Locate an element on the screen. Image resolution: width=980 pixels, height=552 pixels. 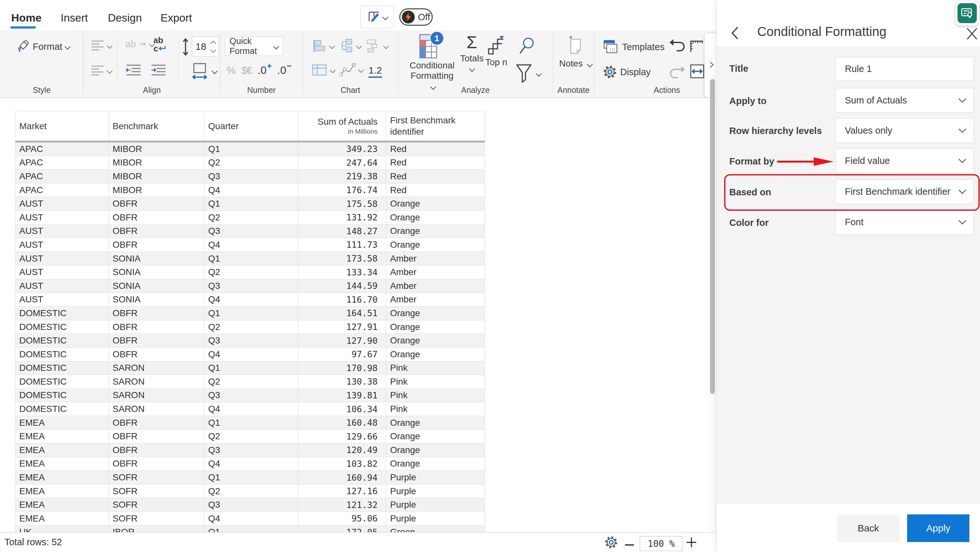
table-row: APACMIBORQ2247.64Red is located at coordinates (250, 163).